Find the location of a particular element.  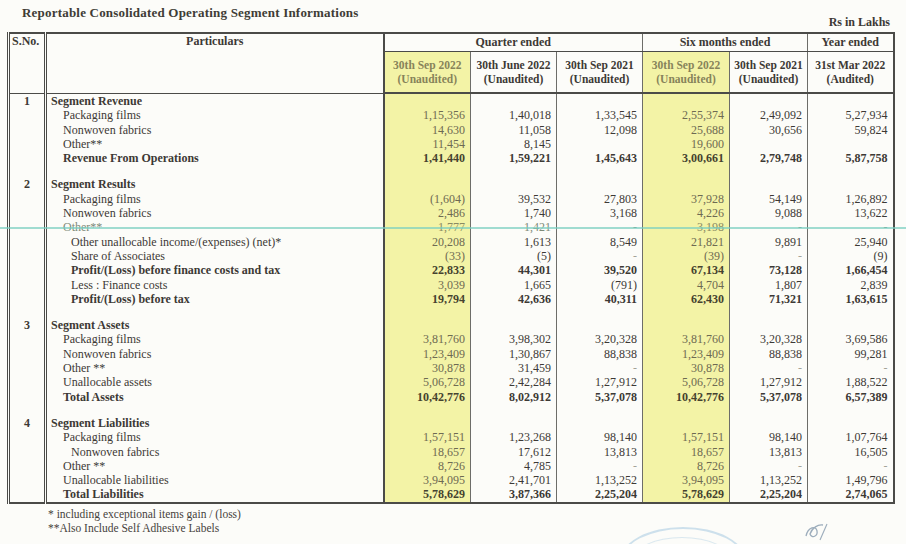

cell-value: 2,74,065 is located at coordinates (851, 494).